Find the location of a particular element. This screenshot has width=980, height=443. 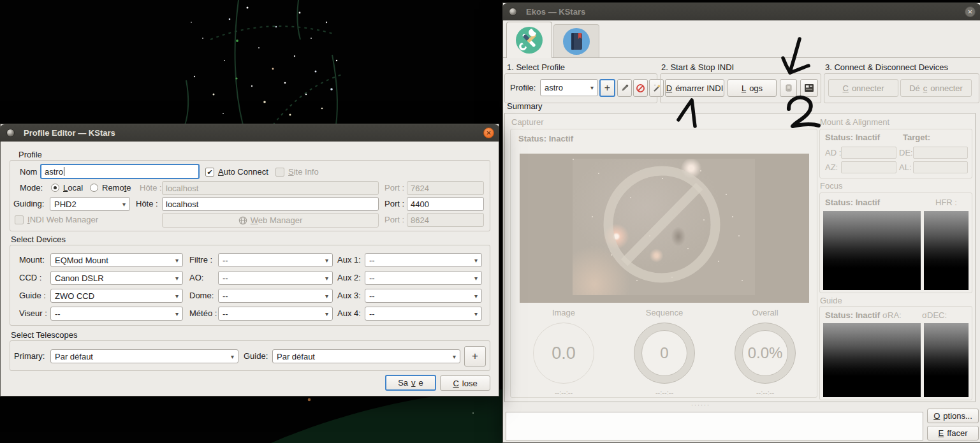

tab-scheduler is located at coordinates (576, 41).